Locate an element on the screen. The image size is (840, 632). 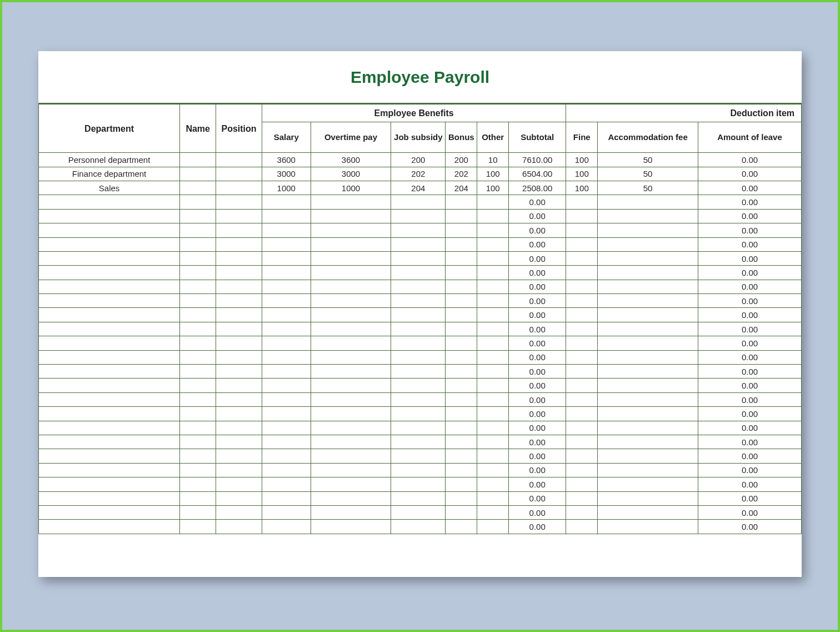
cell-other: 10 is located at coordinates (493, 160).